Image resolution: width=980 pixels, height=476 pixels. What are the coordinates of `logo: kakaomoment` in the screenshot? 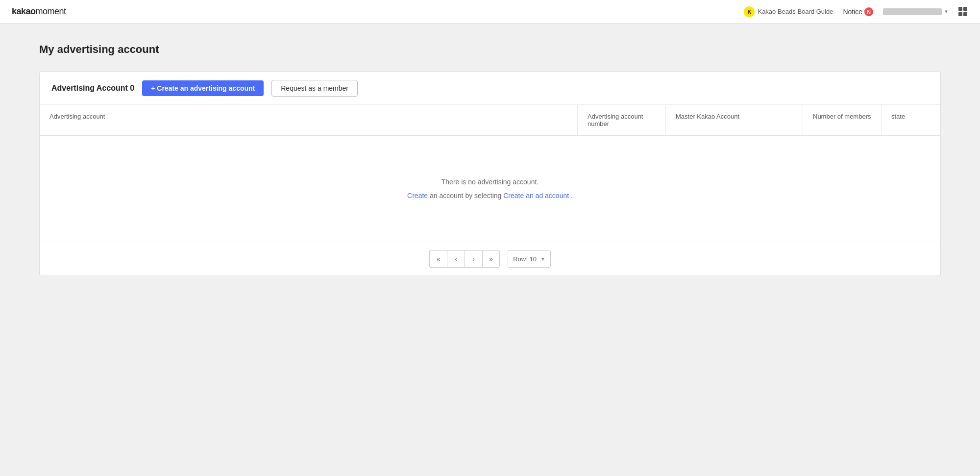 It's located at (39, 12).